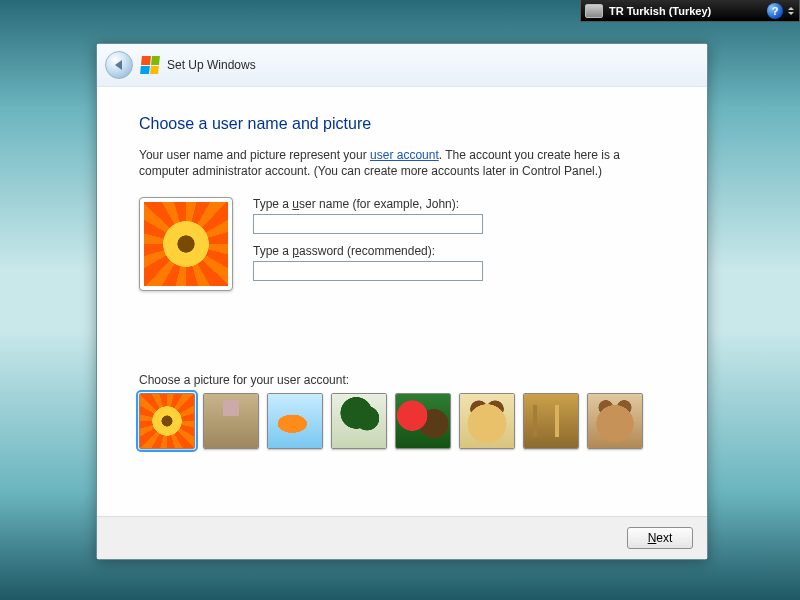  Describe the element at coordinates (186, 244) in the screenshot. I see `flower-icon` at that location.